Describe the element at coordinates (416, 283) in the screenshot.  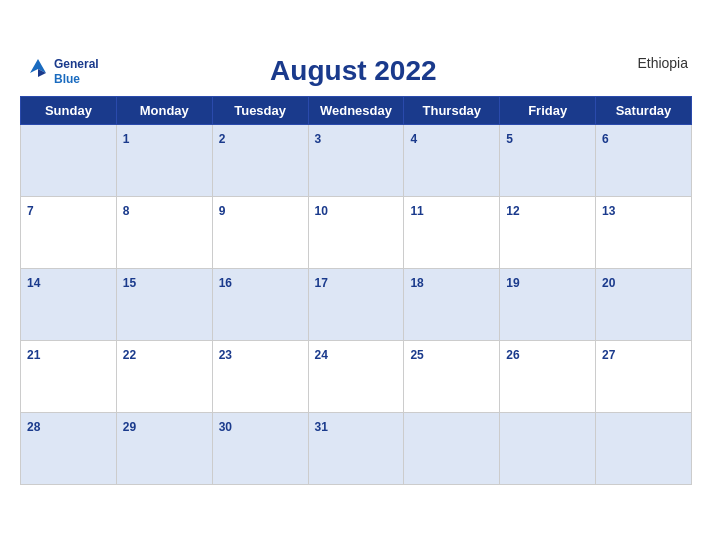
I see `day-number: 18` at that location.